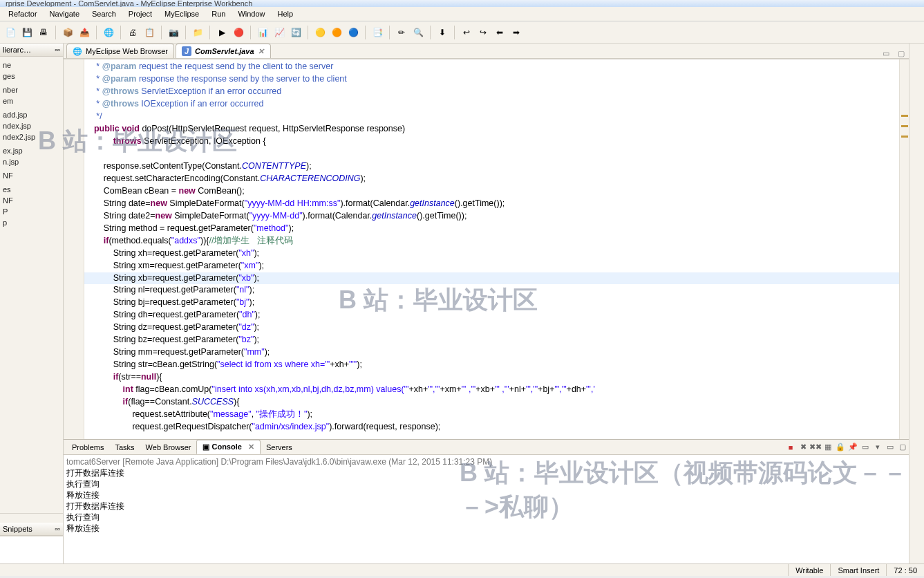  I want to click on toolbar-button: ➡, so click(516, 32).